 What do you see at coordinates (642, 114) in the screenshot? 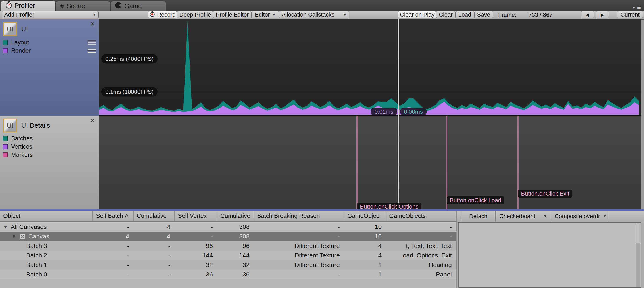
I see `chart-scrollbar` at bounding box center [642, 114].